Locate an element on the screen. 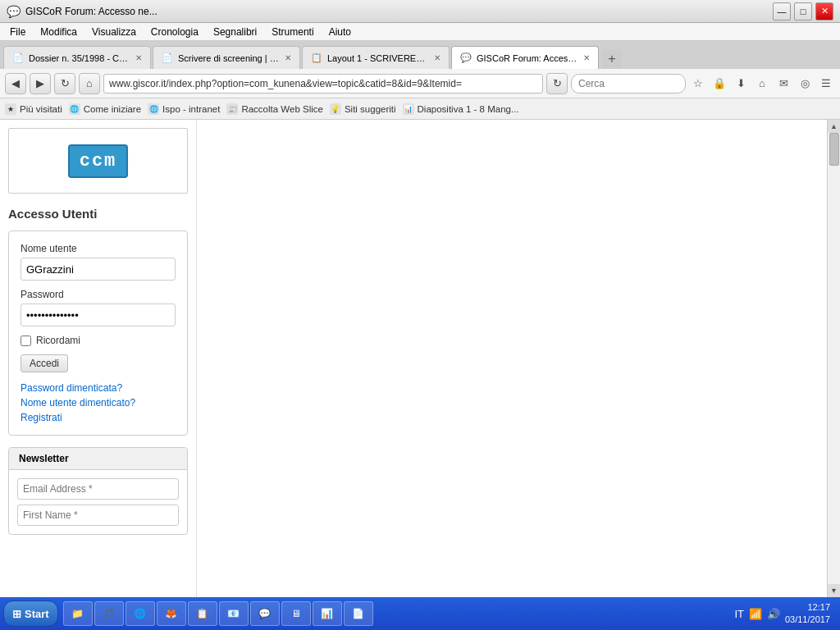 This screenshot has width=840, height=630. menu-visualizza: Visualizza is located at coordinates (114, 32).